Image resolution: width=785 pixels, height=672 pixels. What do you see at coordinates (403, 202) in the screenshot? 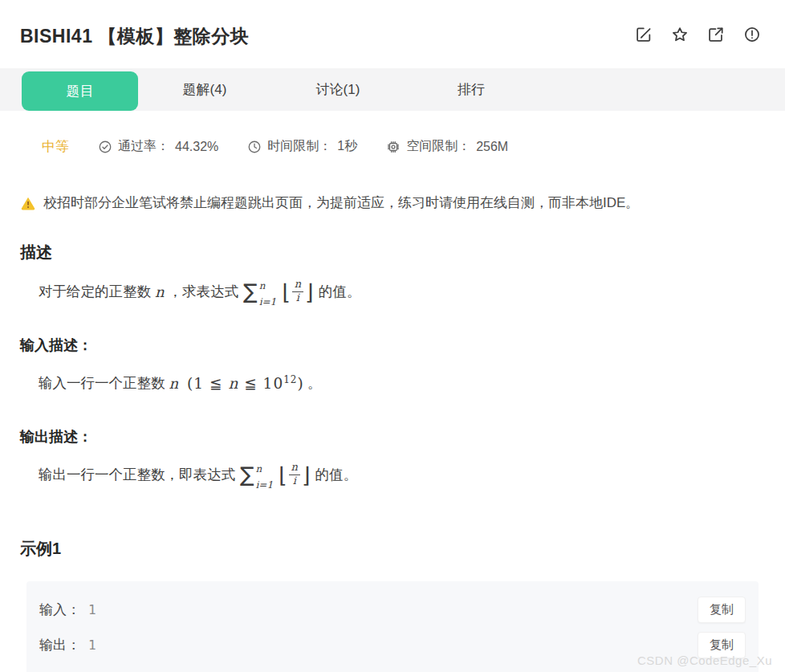
I see `notice-banner: 校招时部分企业笔试将禁止编程题跳出页面，为提前适应，练习时请使用在线自测，而非本…` at bounding box center [403, 202].